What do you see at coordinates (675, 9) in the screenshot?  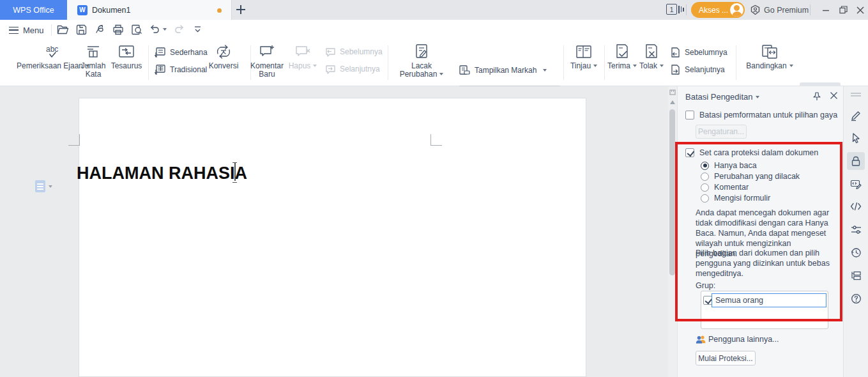 I see `window-count-button: 1` at bounding box center [675, 9].